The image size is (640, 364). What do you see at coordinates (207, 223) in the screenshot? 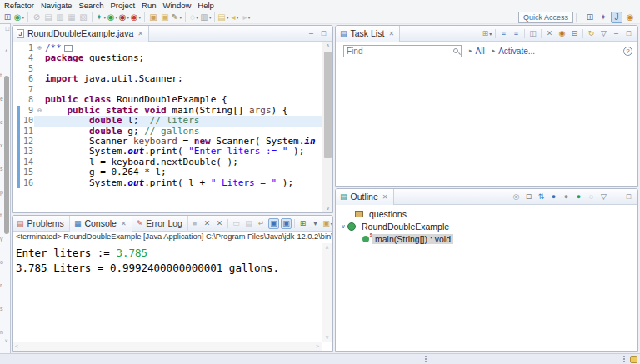
I see `remove-launch-icon: ✕` at bounding box center [207, 223].